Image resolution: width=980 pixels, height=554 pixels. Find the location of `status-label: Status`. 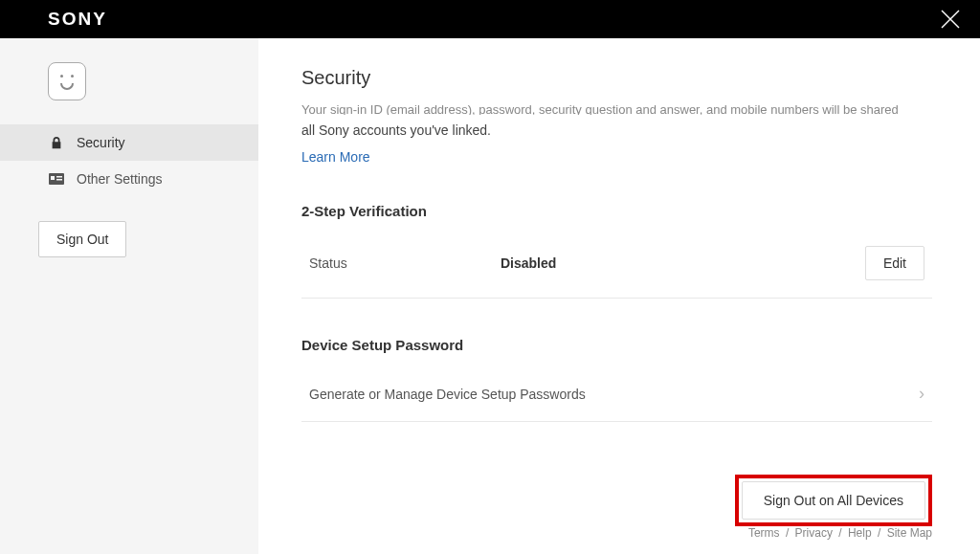

status-label: Status is located at coordinates (405, 263).